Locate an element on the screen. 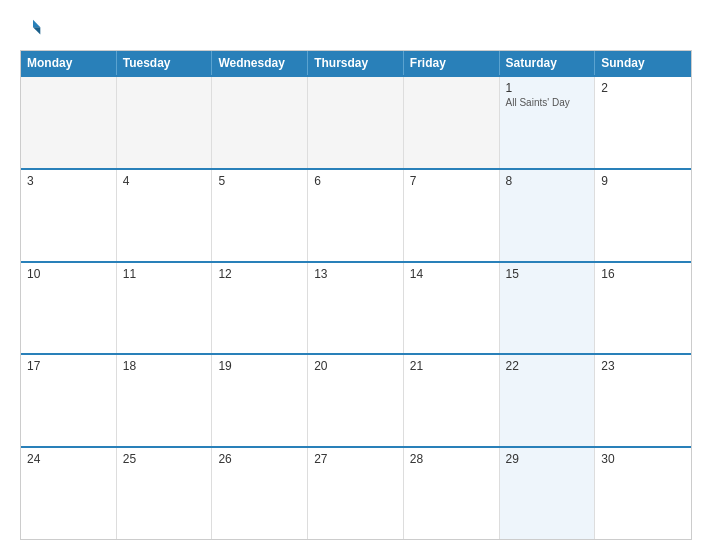 This screenshot has width=712, height=550. event-label: All Saints' Day is located at coordinates (548, 102).